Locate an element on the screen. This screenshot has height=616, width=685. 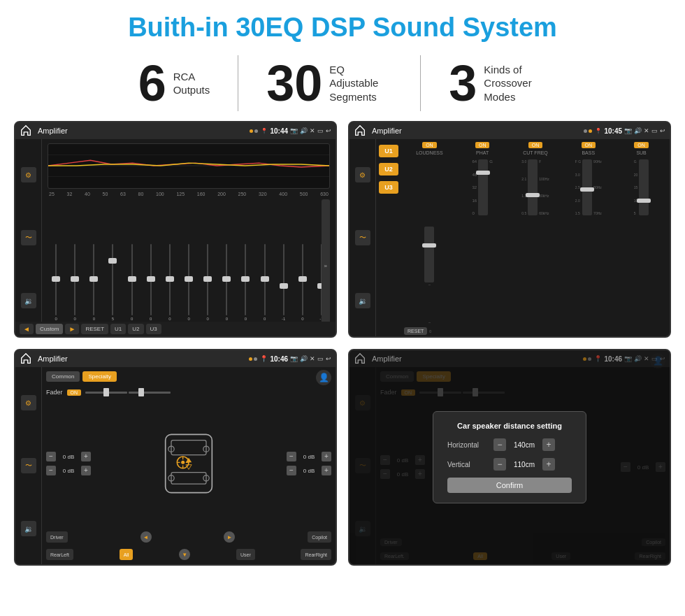
eq-slider-9: 0 is located at coordinates (208, 282).